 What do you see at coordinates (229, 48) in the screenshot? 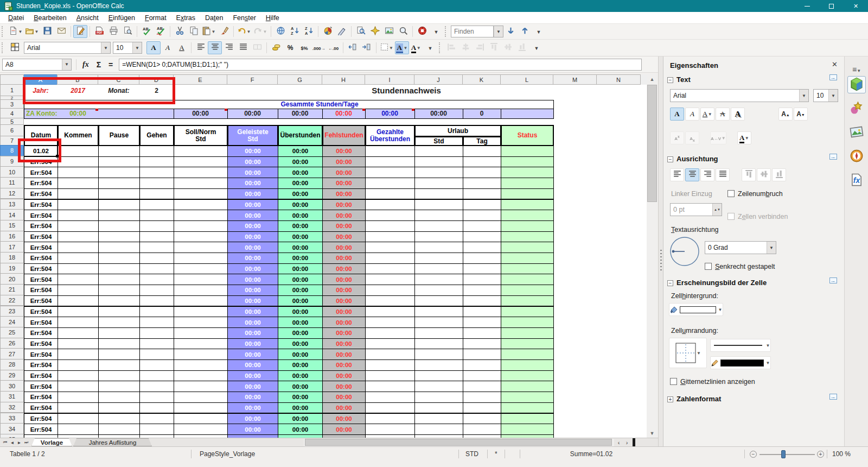
I see `align-right-button` at bounding box center [229, 48].